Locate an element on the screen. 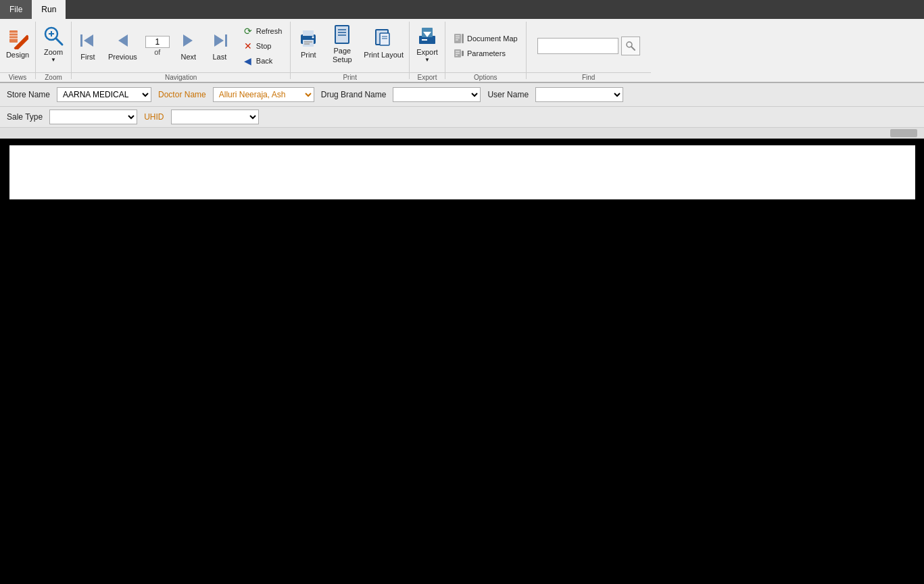 Image resolution: width=924 pixels, height=584 pixels. previous-icon is located at coordinates (122, 41).